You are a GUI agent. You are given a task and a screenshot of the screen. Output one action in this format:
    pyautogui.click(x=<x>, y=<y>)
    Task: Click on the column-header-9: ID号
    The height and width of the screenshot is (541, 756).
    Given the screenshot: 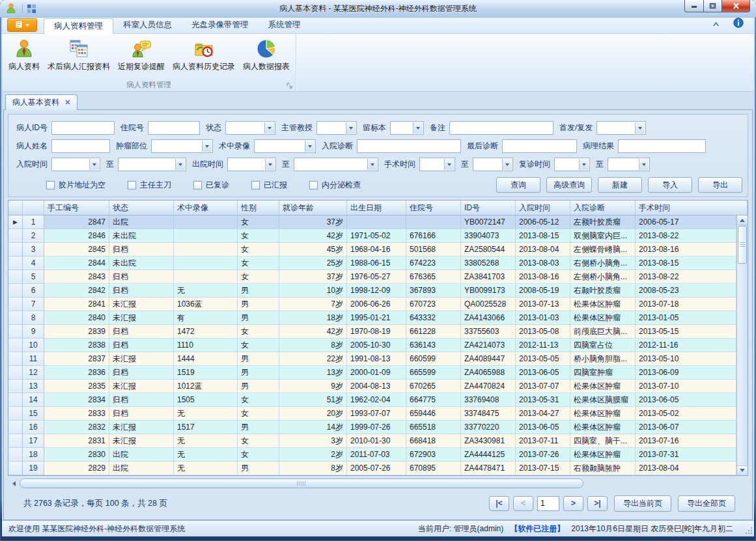 What is the action you would take?
    pyautogui.click(x=488, y=208)
    